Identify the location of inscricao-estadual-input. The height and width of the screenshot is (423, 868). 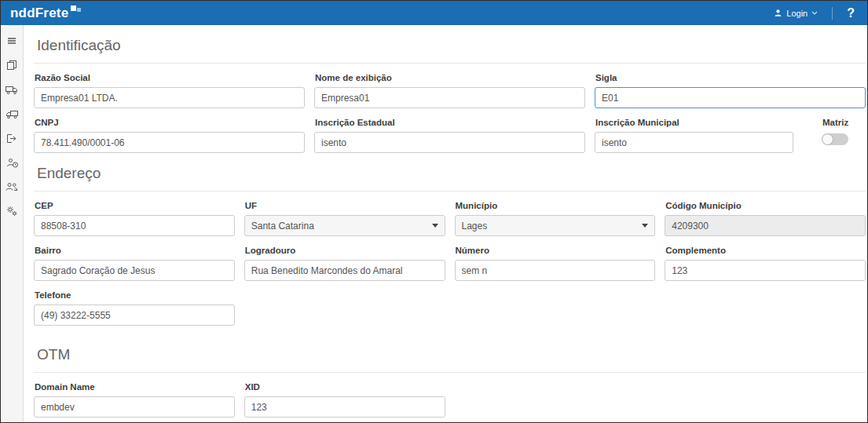
(449, 143).